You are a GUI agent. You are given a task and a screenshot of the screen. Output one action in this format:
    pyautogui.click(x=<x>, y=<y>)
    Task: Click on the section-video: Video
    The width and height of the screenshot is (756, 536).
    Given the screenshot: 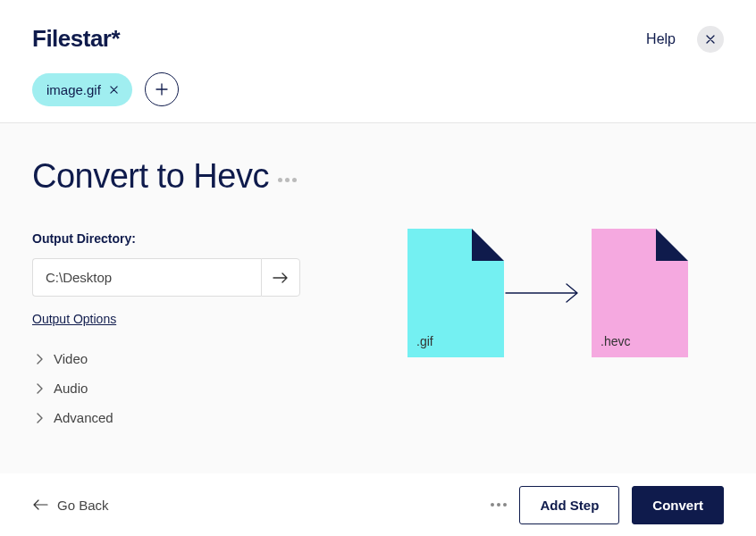 What is the action you would take?
    pyautogui.click(x=202, y=359)
    